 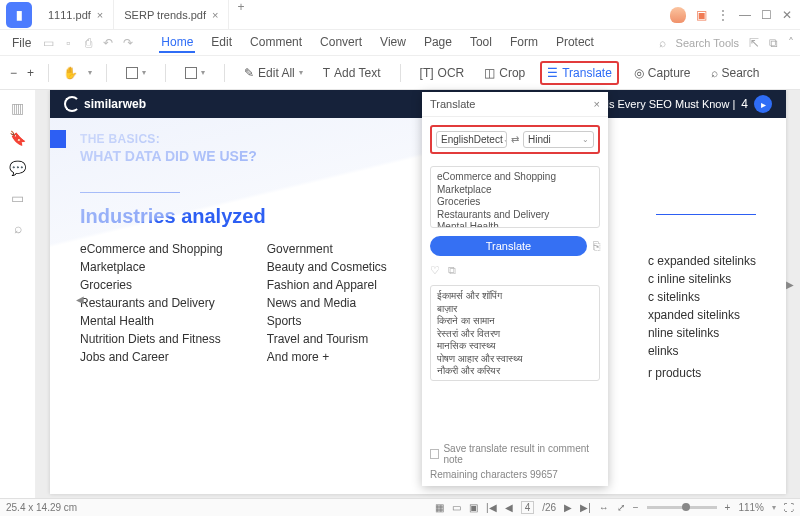 What do you see at coordinates (558, 140) in the screenshot?
I see `target-language-select: Hindi⌄` at bounding box center [558, 140].